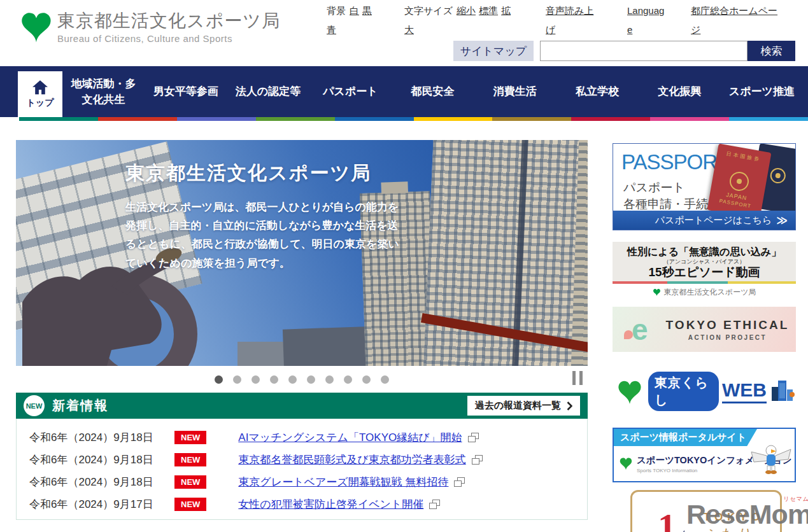 This screenshot has height=532, width=808. Describe the element at coordinates (734, 20) in the screenshot. I see `tocho-home-link: 都庁総合ホームページ` at that location.